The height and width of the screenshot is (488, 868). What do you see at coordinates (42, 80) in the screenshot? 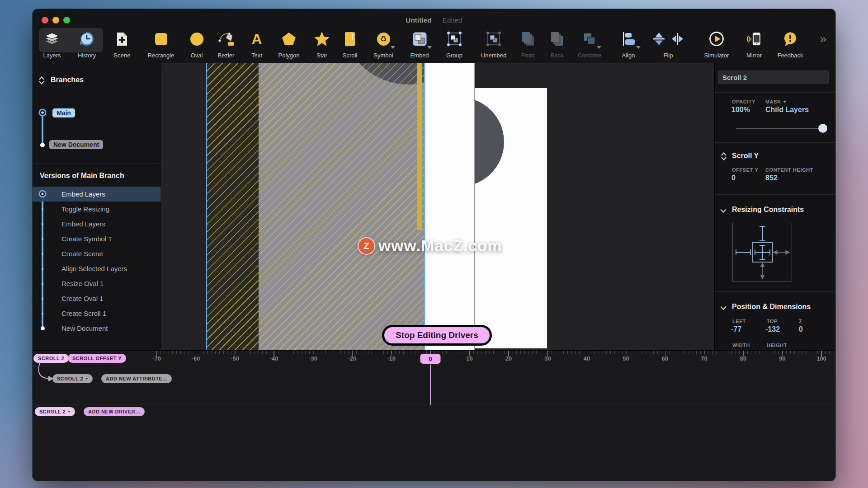
I see `branches-sort-icon` at bounding box center [42, 80].